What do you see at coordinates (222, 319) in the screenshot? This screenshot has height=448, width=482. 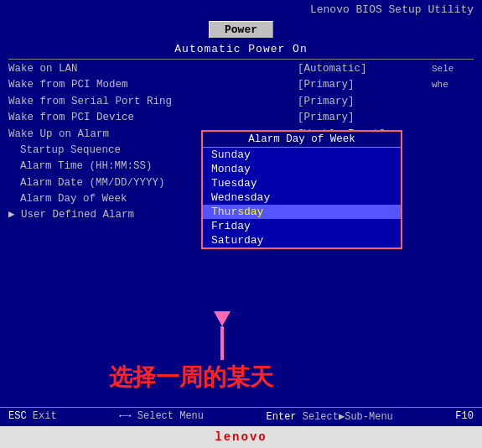 I see `arrow-head-icon` at bounding box center [222, 319].